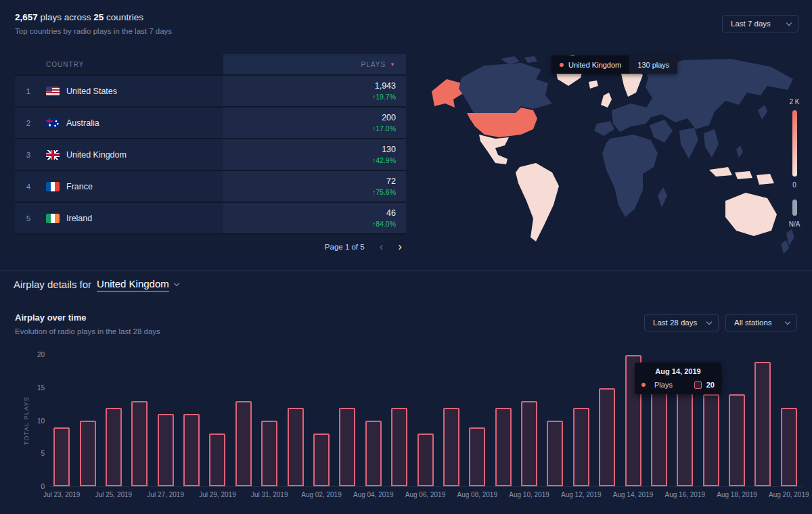  I want to click on pagination-label: Page 1 of 5, so click(345, 247).